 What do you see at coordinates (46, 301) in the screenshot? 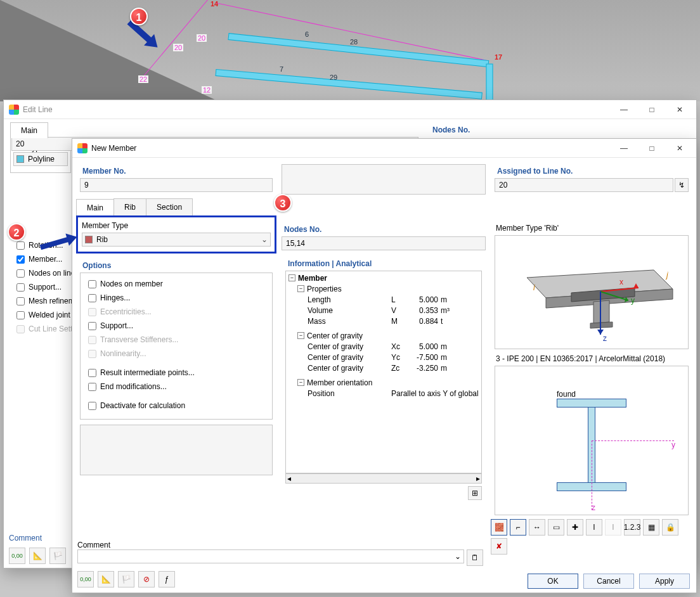
I see `opt-mesh-refine: Mesh refinement` at bounding box center [46, 301].